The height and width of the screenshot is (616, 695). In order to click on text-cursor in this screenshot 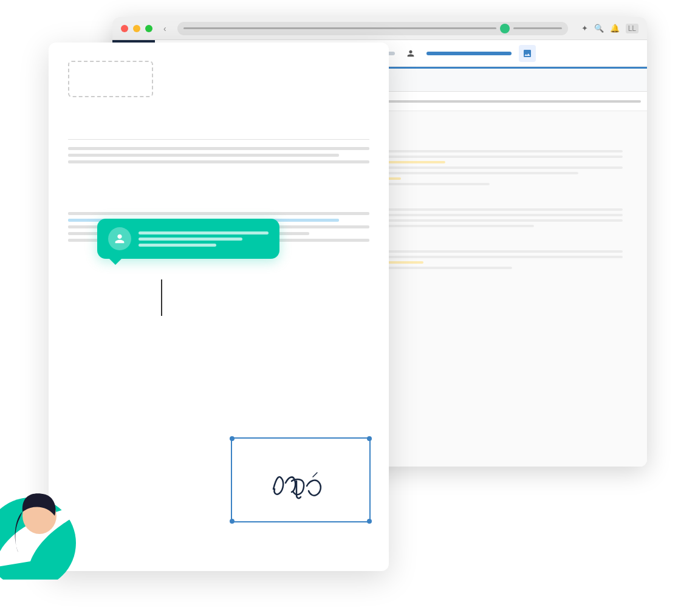, I will do `click(162, 298)`.